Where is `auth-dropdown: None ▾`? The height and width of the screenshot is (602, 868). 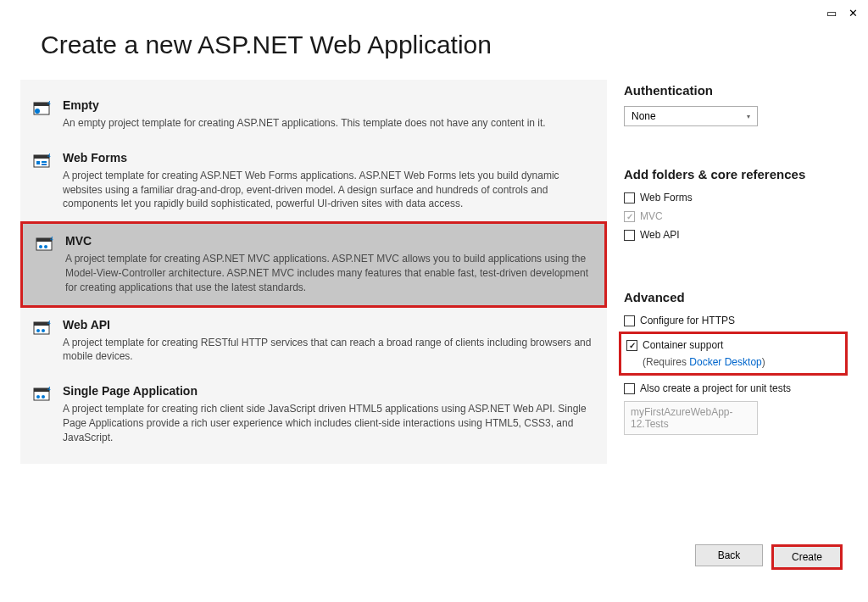 auth-dropdown: None ▾ is located at coordinates (691, 116).